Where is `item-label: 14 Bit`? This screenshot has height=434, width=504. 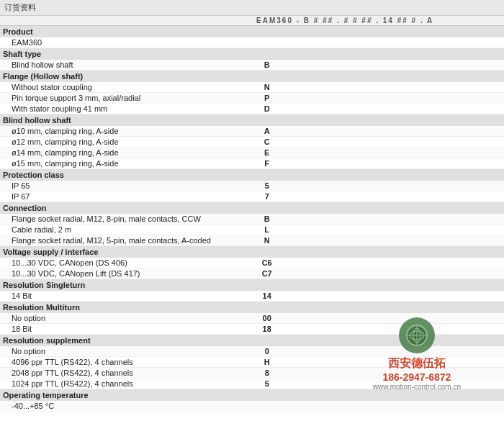
item-label: 14 Bit is located at coordinates (127, 297).